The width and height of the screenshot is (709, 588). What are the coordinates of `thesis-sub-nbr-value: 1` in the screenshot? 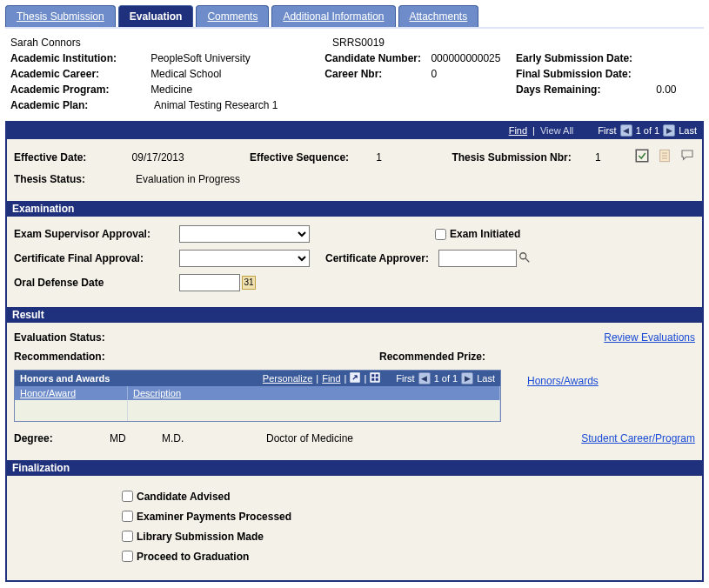 It's located at (607, 157).